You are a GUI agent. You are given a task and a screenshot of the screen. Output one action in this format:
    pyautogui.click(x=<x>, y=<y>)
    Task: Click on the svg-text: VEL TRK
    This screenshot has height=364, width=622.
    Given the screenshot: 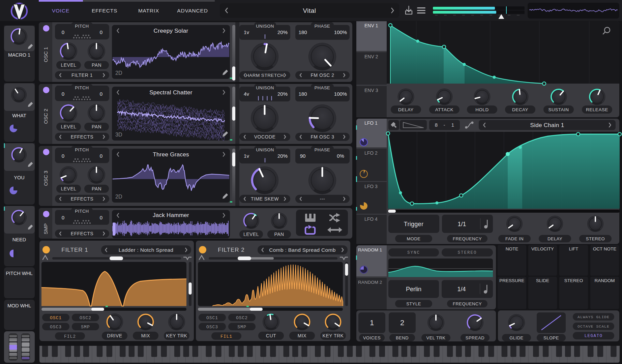 What is the action you would take?
    pyautogui.click(x=436, y=338)
    